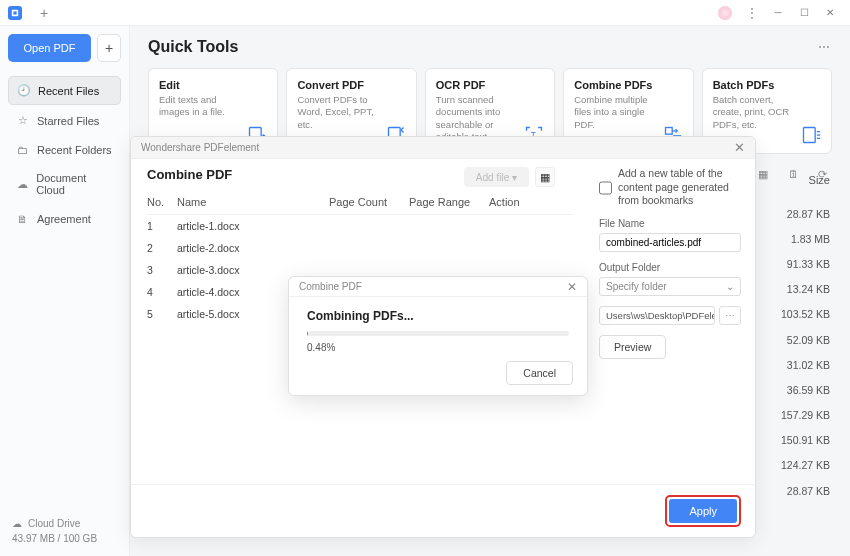 The width and height of the screenshot is (850, 556). I want to click on size-header: Size, so click(799, 180).